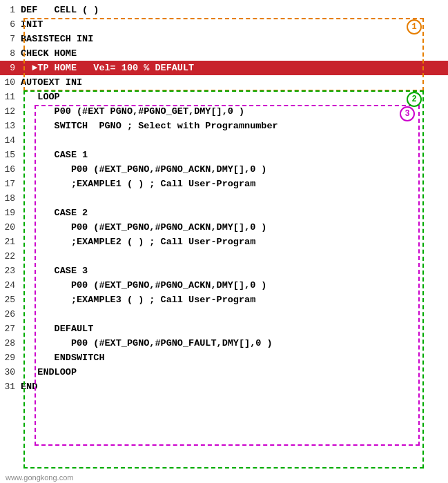 This screenshot has height=483, width=448. Describe the element at coordinates (233, 357) in the screenshot. I see `line-content: ENDSWITCH` at that location.